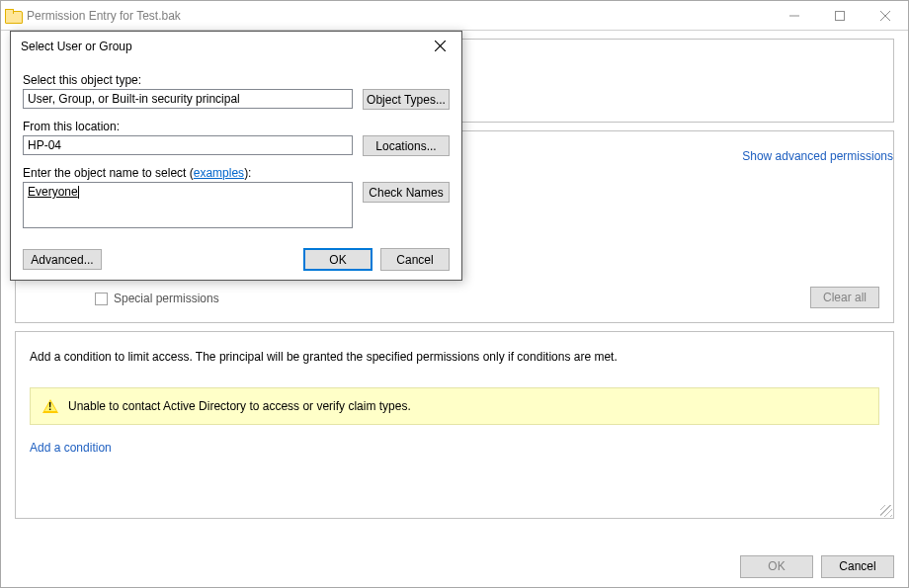 The width and height of the screenshot is (909, 588). What do you see at coordinates (454, 566) in the screenshot?
I see `parent-footer: OK Cancel` at bounding box center [454, 566].